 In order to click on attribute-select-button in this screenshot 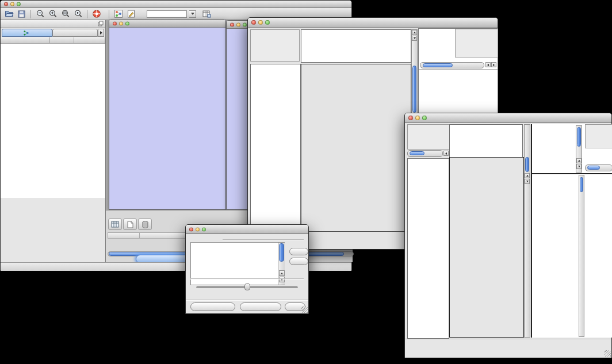, I will do `click(115, 224)`.